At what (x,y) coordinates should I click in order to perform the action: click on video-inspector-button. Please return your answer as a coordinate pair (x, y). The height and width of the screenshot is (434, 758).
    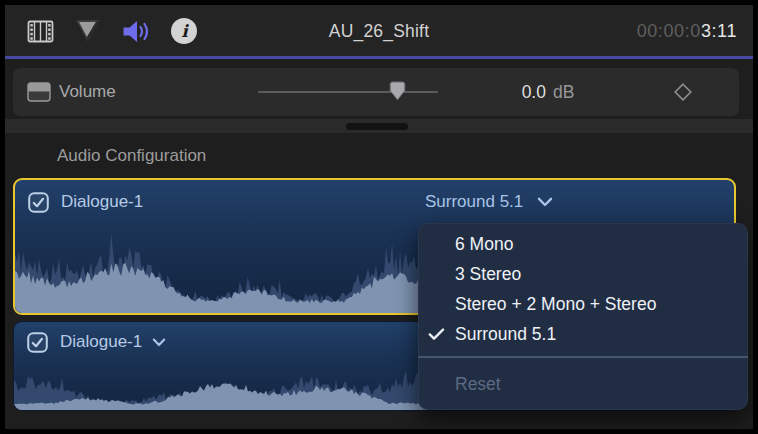
    Looking at the image, I should click on (88, 31).